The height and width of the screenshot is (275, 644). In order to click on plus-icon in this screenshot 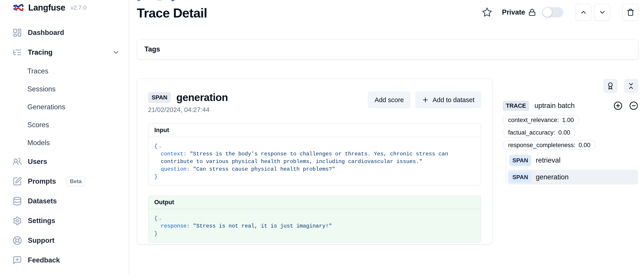, I will do `click(426, 100)`.